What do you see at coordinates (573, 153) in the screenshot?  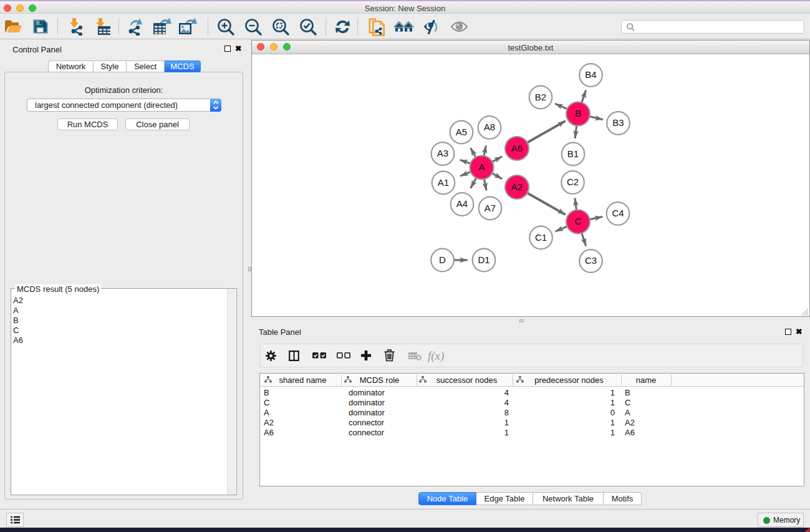 I see `svg-text: B1` at bounding box center [573, 153].